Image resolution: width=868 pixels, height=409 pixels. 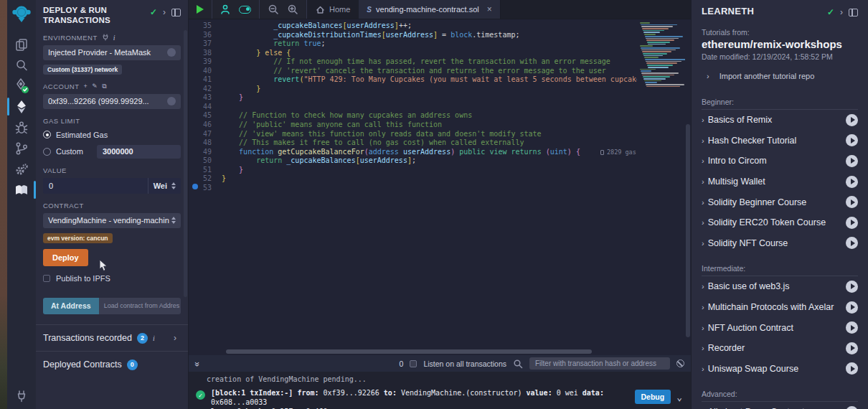 What do you see at coordinates (185, 164) in the screenshot?
I see `panel-scrollbar` at bounding box center [185, 164].